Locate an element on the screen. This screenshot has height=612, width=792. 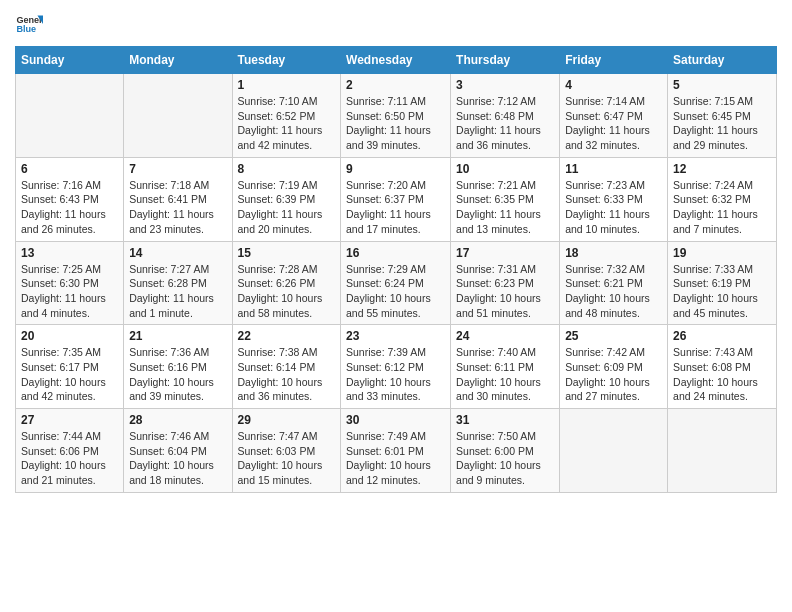
svg-text: Blue is located at coordinates (26, 29).